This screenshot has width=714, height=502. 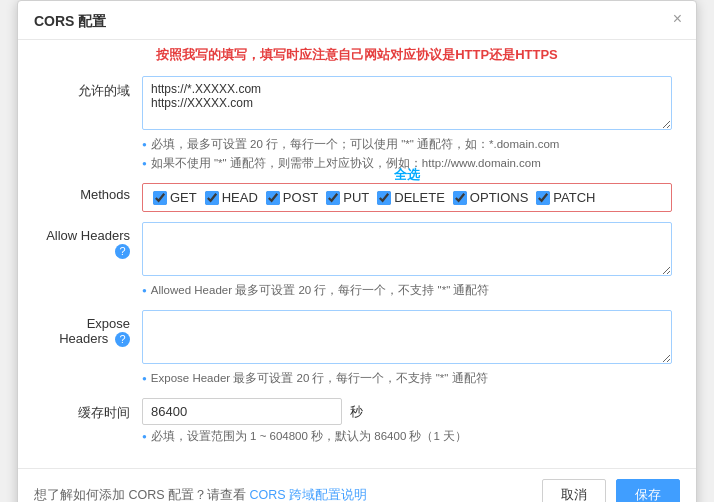 I want to click on method-post: POST, so click(x=292, y=198).